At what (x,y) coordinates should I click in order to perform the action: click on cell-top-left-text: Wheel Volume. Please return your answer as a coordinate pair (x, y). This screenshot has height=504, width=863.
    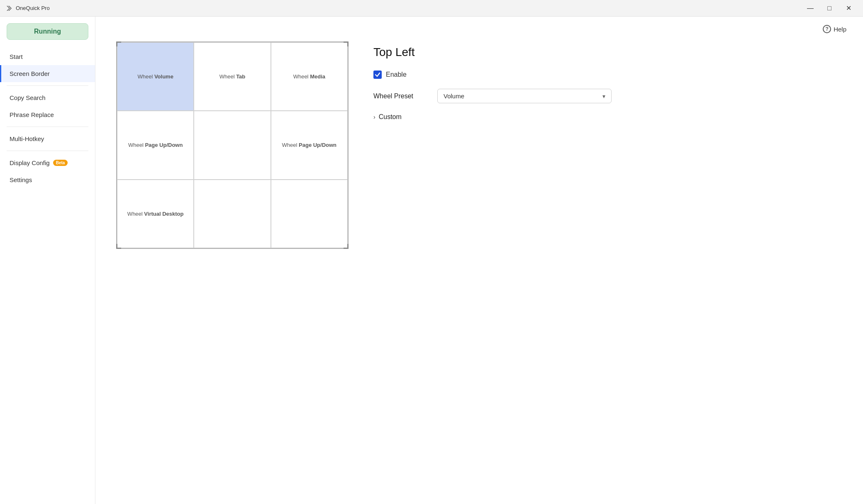
    Looking at the image, I should click on (155, 76).